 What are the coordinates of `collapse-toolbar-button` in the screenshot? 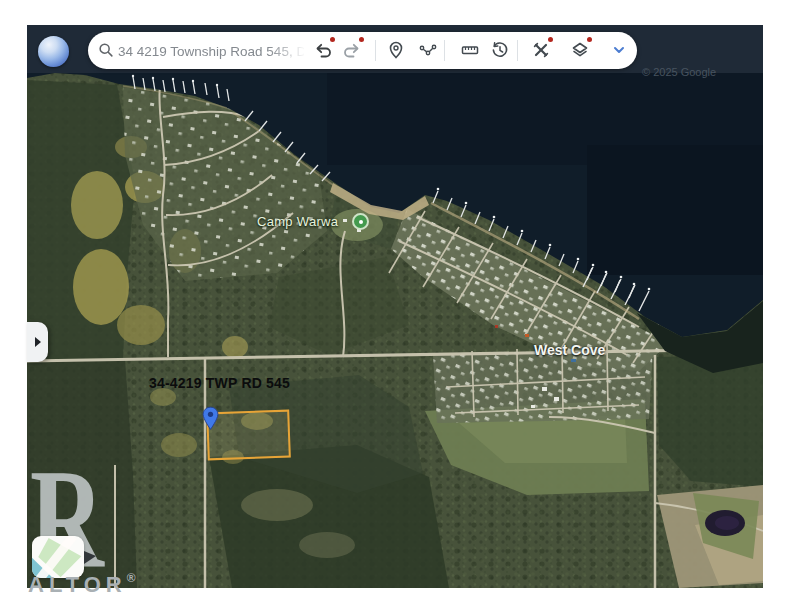 It's located at (619, 50).